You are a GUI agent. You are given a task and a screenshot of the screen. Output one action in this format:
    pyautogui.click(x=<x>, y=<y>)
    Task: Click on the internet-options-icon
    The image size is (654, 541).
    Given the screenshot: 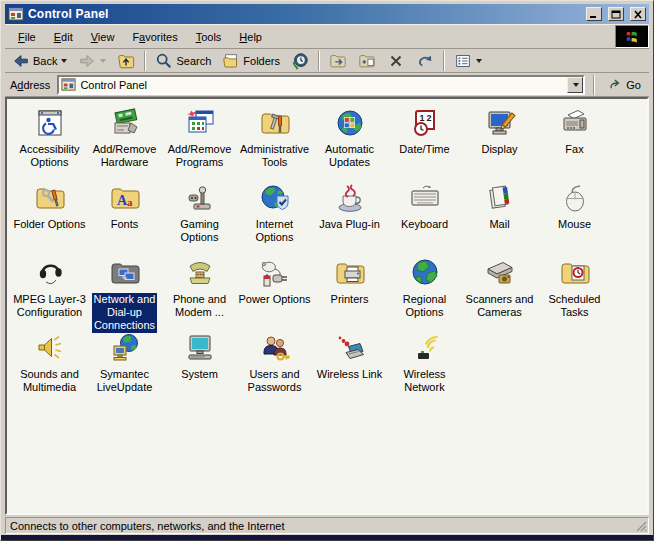 What is the action you would take?
    pyautogui.click(x=275, y=198)
    